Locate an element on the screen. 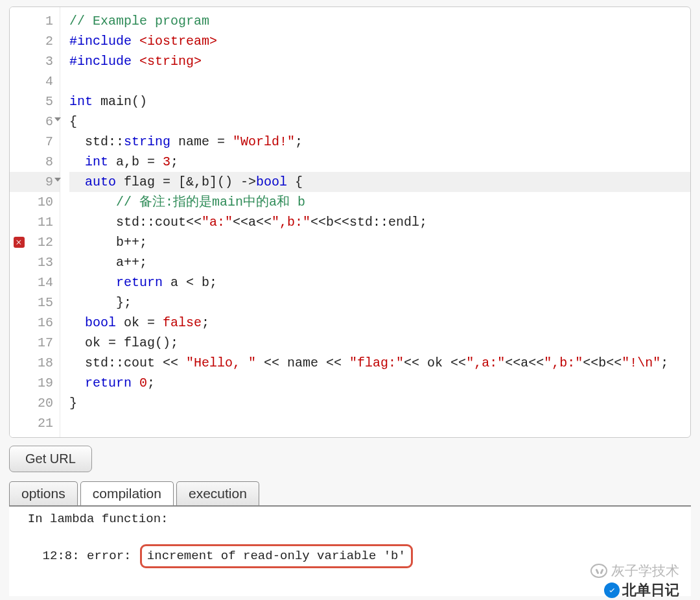  code-line: }; is located at coordinates (380, 302).